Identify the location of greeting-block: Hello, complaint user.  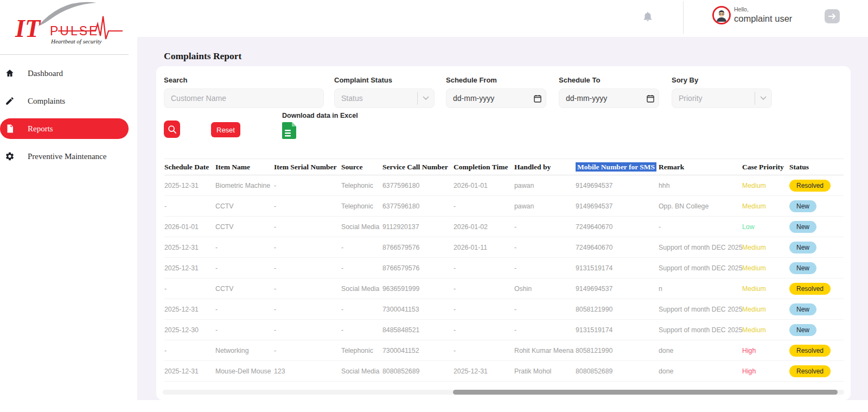
(763, 15).